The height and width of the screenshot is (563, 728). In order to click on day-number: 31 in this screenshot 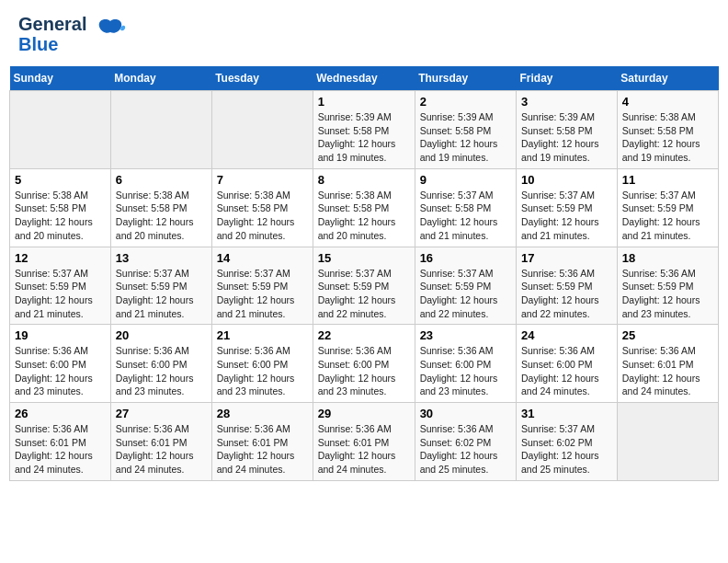, I will do `click(566, 414)`.